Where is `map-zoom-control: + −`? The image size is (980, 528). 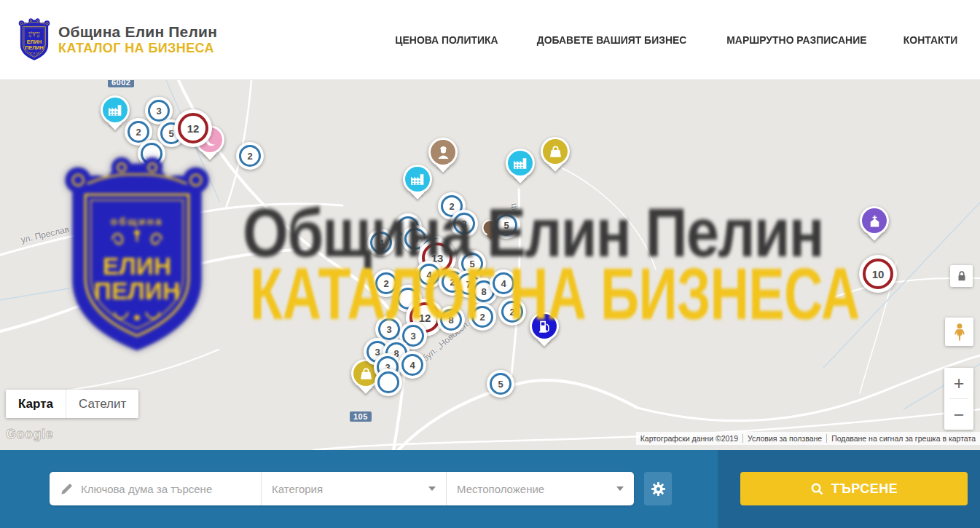 map-zoom-control: + − is located at coordinates (959, 399).